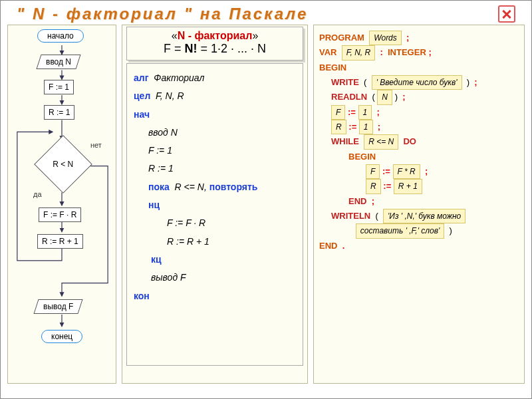  I want to click on flow-yes-label: да, so click(37, 194).